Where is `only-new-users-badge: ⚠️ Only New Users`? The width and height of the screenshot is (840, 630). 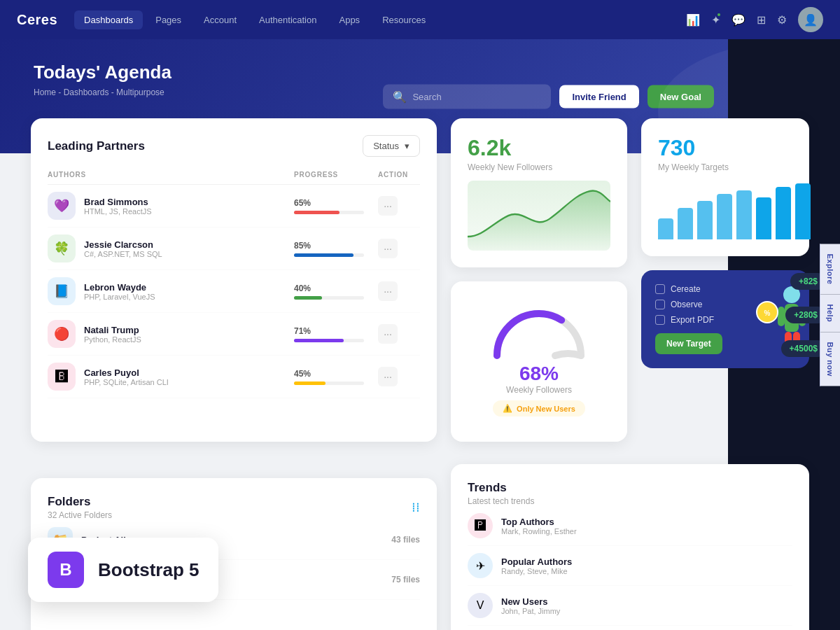 only-new-users-badge: ⚠️ Only New Users is located at coordinates (539, 409).